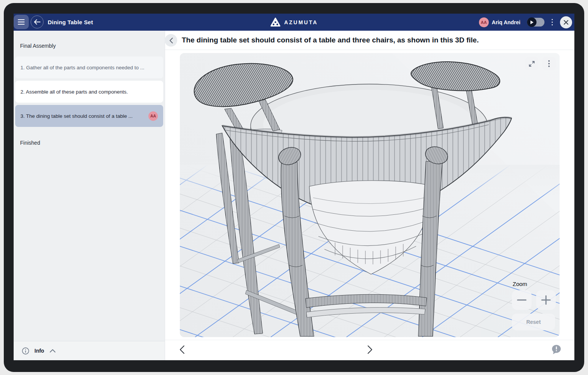 This screenshot has height=375, width=588. I want to click on azumuta-logo-icon, so click(275, 22).